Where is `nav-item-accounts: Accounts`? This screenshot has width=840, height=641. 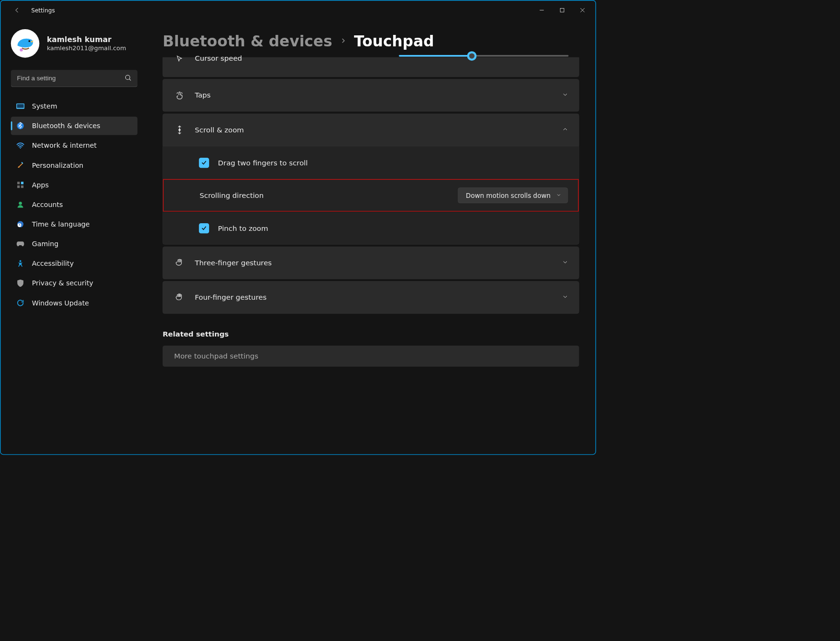 nav-item-accounts: Accounts is located at coordinates (75, 205).